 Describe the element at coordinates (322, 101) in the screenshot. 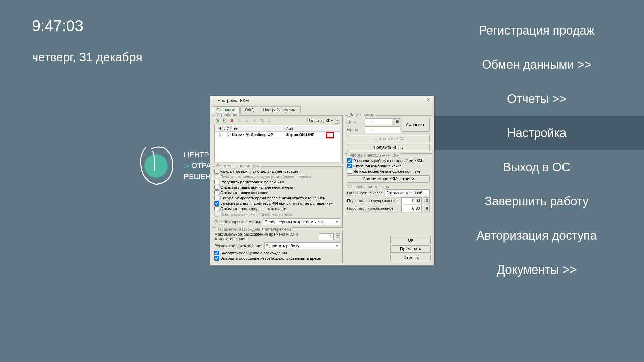

I see `dialog-titlebar: ⬨Настройка ККМ ✕` at that location.